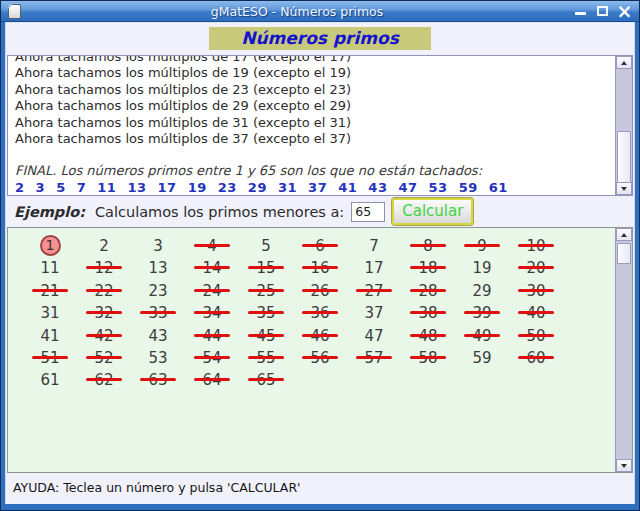 The height and width of the screenshot is (511, 640). Describe the element at coordinates (310, 171) in the screenshot. I see `log-final-line: FINAL. Los números primos entre 1 y 65 s…` at that location.